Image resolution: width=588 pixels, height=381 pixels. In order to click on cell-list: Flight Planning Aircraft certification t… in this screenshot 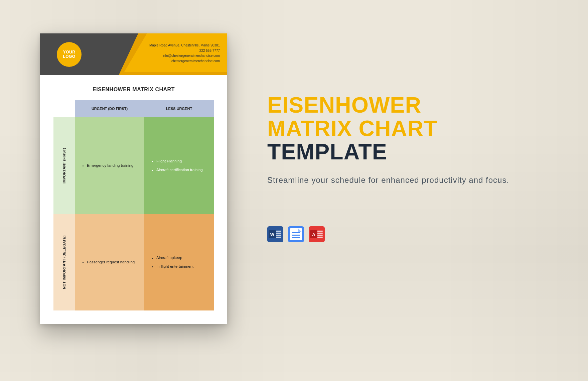, I will do `click(176, 166)`.